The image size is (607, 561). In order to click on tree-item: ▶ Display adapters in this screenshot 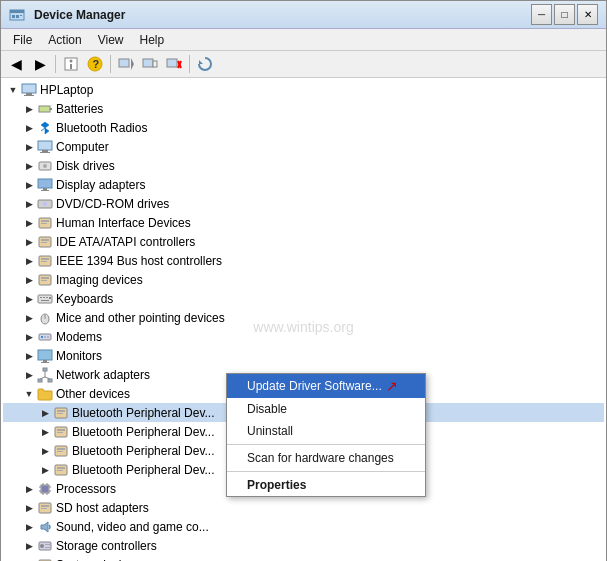, I will do `click(304, 184)`.